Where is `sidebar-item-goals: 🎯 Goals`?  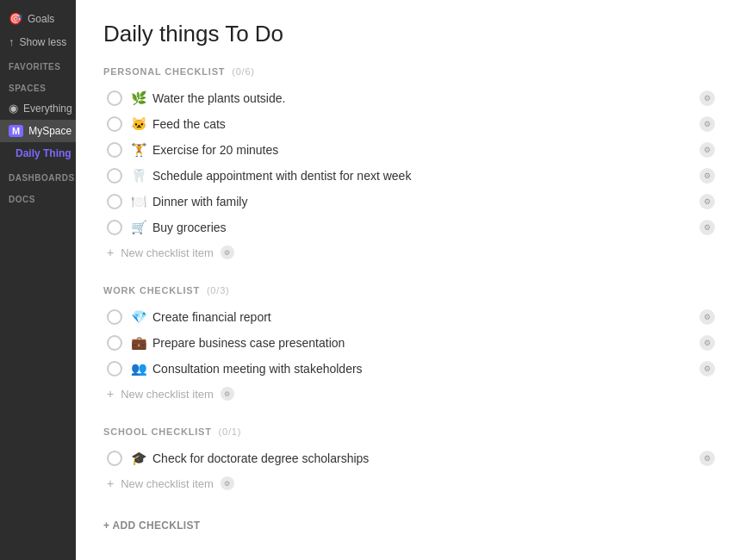 sidebar-item-goals: 🎯 Goals is located at coordinates (38, 19).